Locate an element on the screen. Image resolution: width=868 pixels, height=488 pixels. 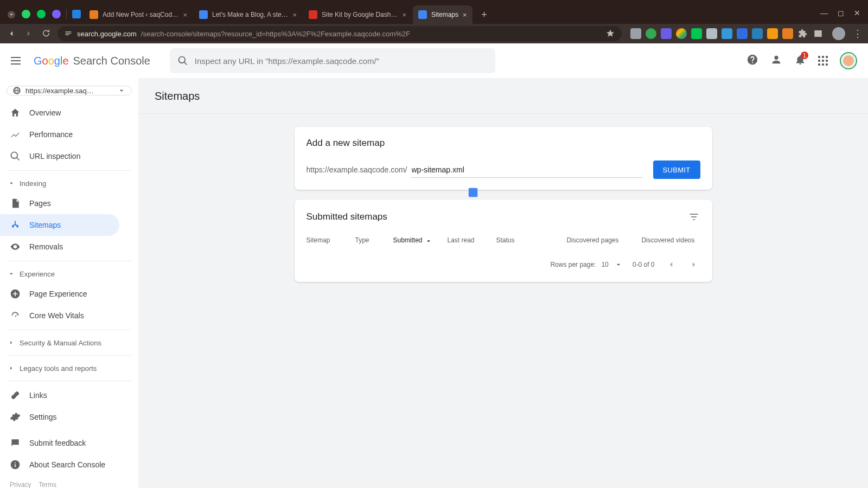
col-sitemap: Sitemap is located at coordinates (331, 240).